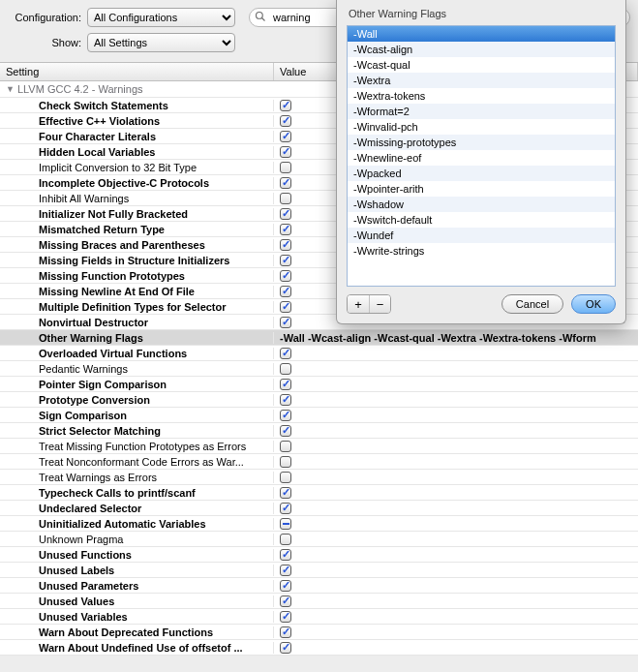 This screenshot has width=638, height=672. What do you see at coordinates (141, 462) in the screenshot?
I see `setting-label: Treat Nonconformant Code Errors as War..…` at bounding box center [141, 462].